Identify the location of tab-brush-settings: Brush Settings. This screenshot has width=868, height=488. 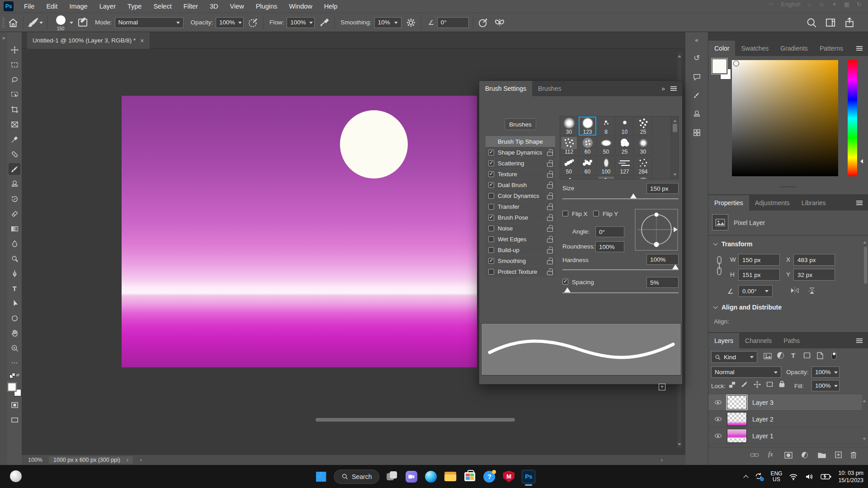
(505, 89).